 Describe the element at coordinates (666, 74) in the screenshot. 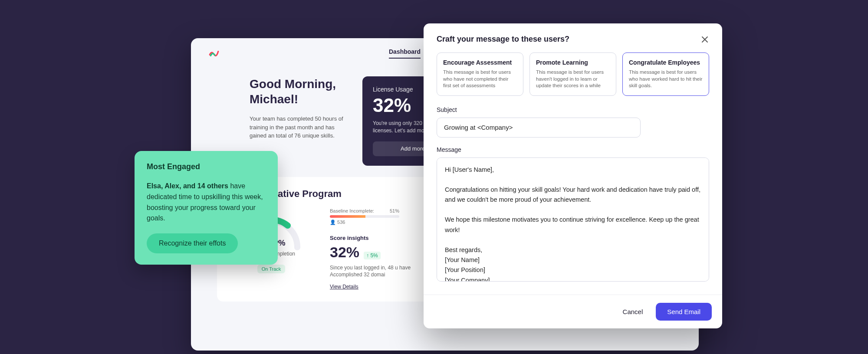

I see `template-congratulate-employees: Congratulate Employees This message is b…` at that location.